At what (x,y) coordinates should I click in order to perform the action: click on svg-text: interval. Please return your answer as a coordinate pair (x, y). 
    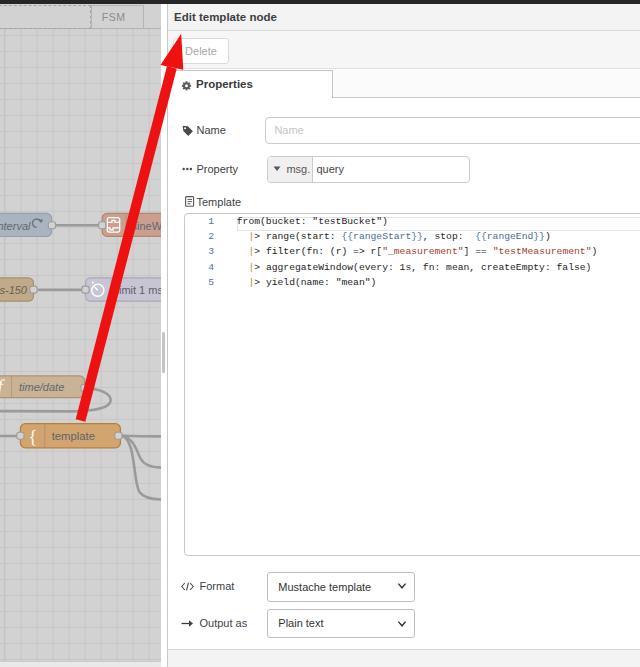
    Looking at the image, I should click on (16, 226).